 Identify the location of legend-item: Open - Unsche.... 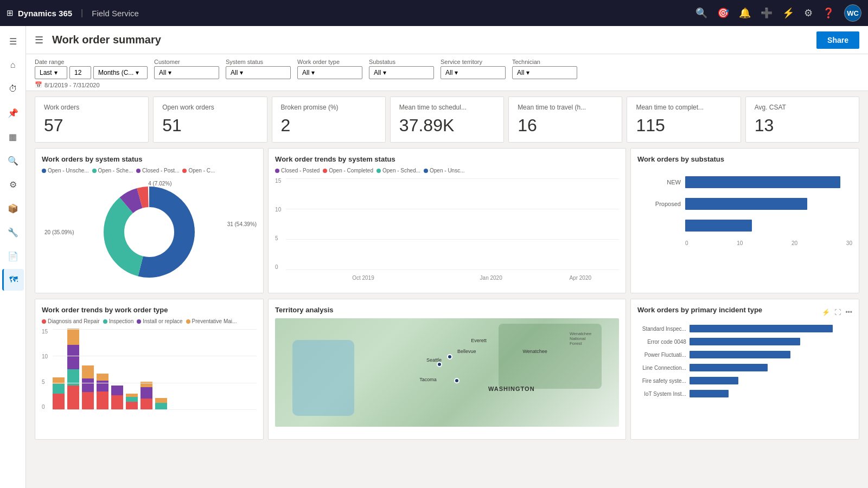
(65, 170).